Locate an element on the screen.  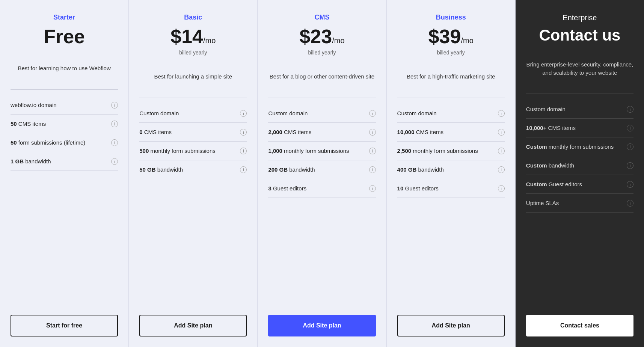
plan-name-cms: CMS is located at coordinates (322, 17).